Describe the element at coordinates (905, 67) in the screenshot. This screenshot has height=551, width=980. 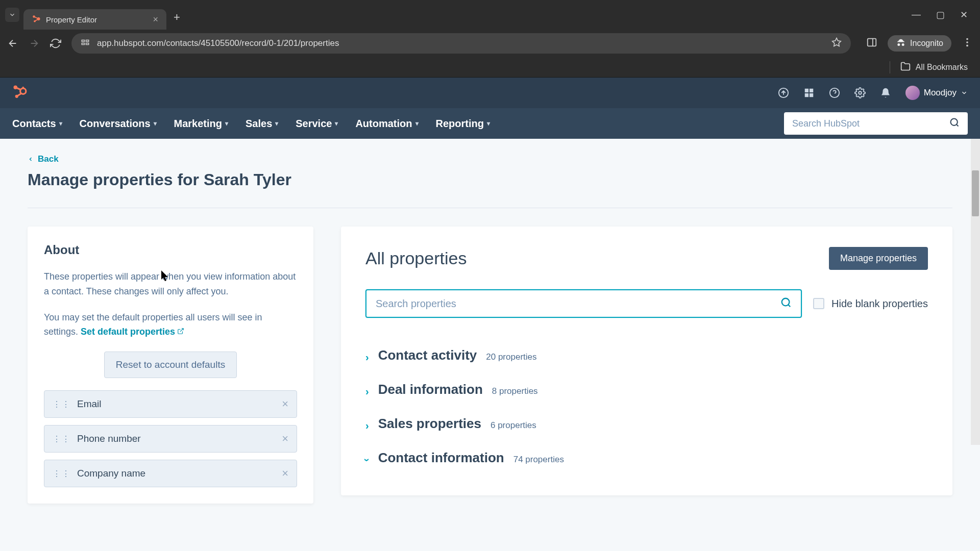
I see `folder-icon` at that location.